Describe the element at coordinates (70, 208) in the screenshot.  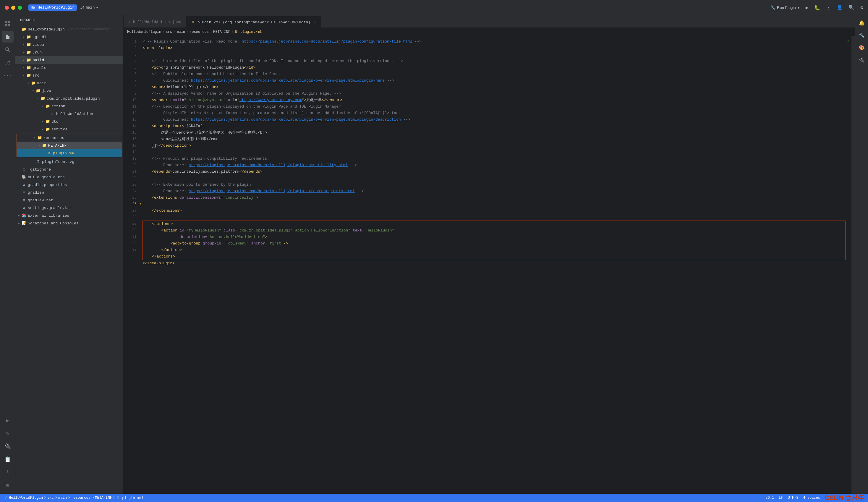
I see `tree-item-settings-gradle: ⚙ settings.gradle.kts` at that location.